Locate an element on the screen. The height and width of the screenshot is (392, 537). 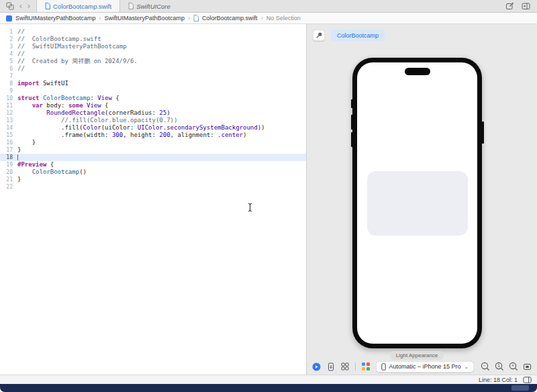
tab-bar: ‹ › ColorBootcamp.swift SwiftUICore is located at coordinates (268, 7).